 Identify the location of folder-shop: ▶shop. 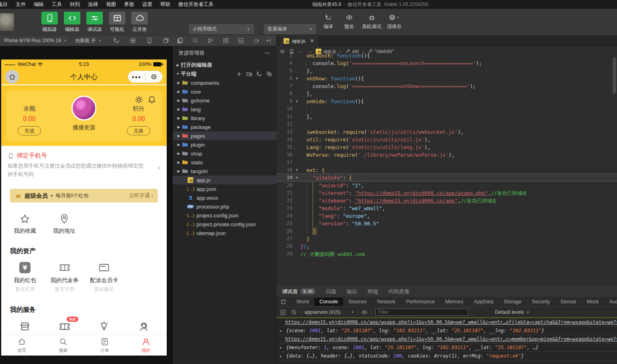
(225, 153).